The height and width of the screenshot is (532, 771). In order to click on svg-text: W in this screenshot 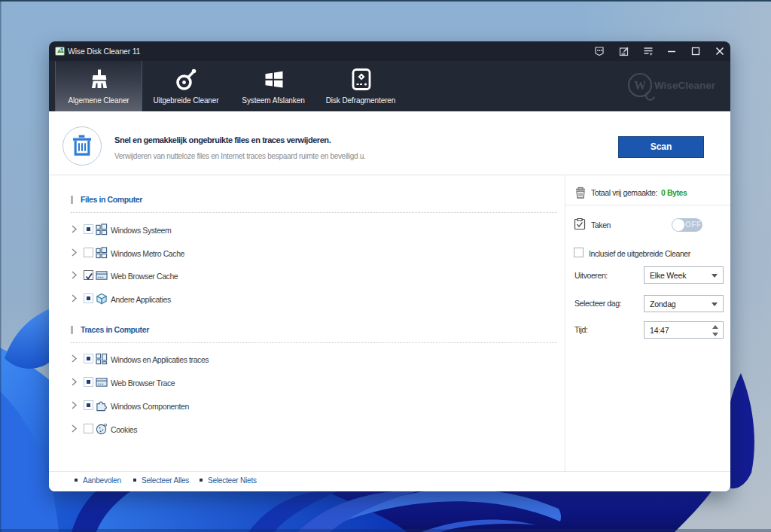, I will do `click(640, 86)`.